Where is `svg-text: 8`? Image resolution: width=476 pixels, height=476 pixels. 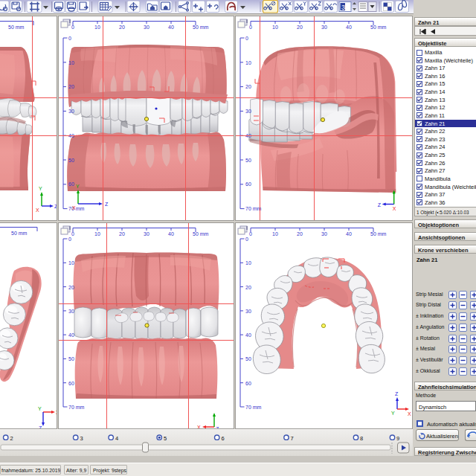
svg-text: 8 is located at coordinates (361, 439).